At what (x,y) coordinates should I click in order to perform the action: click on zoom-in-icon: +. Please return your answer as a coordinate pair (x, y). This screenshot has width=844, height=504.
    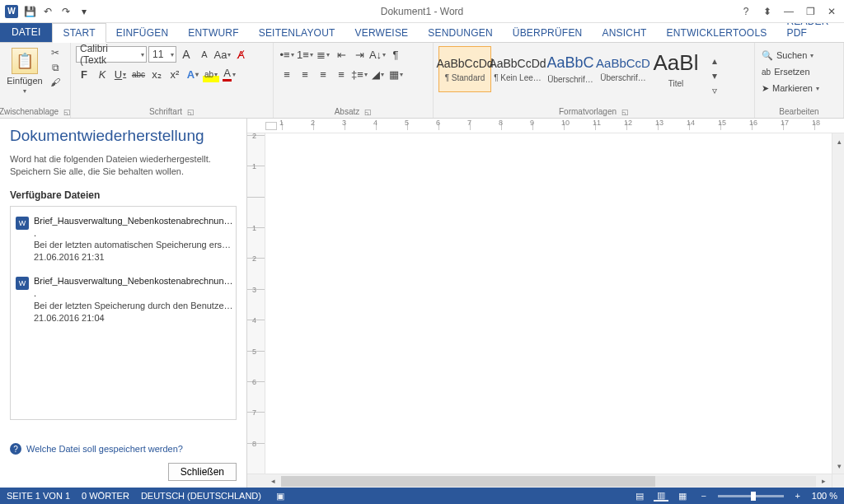
    Looking at the image, I should click on (798, 496).